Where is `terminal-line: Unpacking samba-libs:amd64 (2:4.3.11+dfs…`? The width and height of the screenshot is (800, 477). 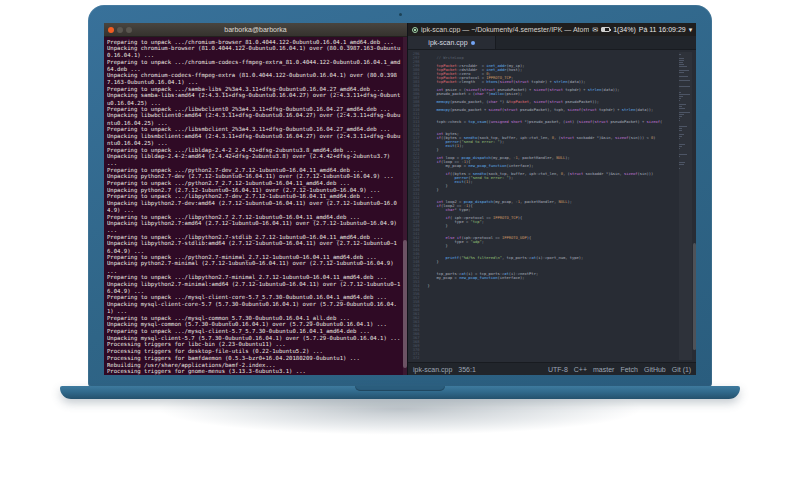
terminal-line: Unpacking samba-libs:amd64 (2:4.3.11+dfs… is located at coordinates (254, 100).